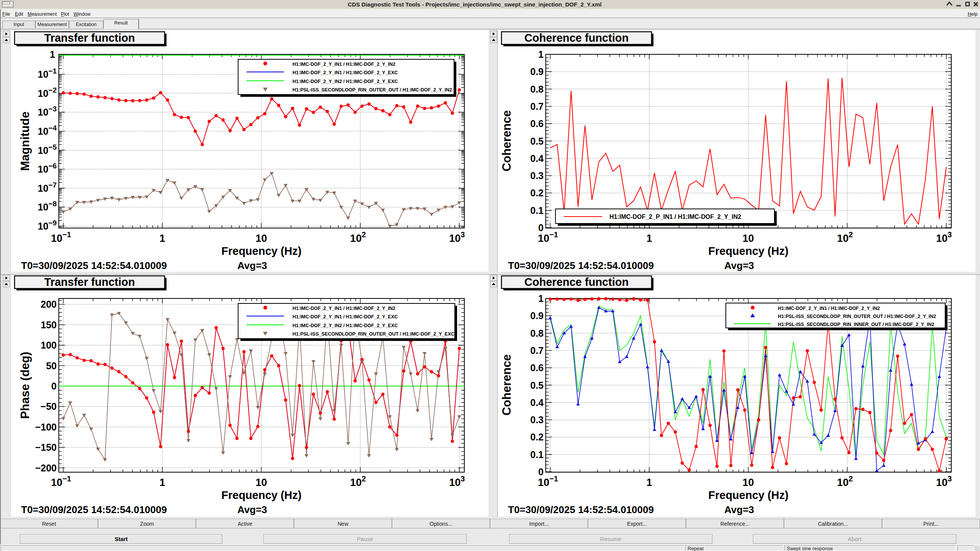  I want to click on svg-text: Phase (deg), so click(25, 385).